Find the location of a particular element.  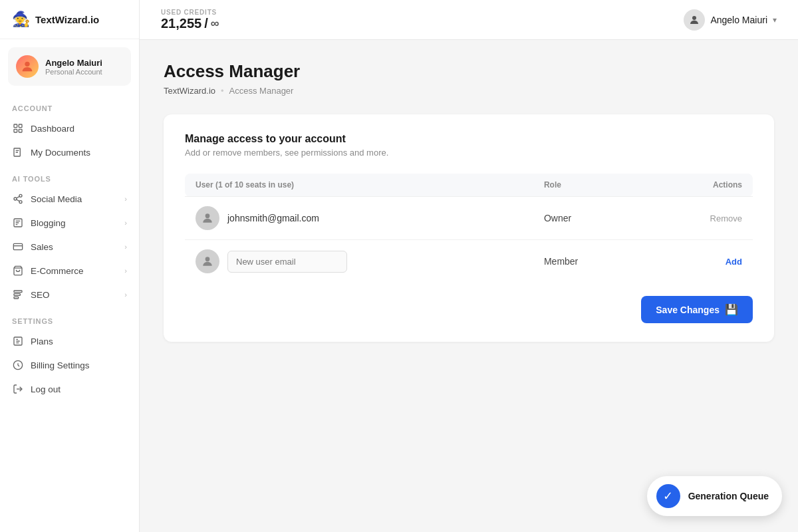

sidebar-profile: Angelo Maiuri Personal Account is located at coordinates (69, 66).